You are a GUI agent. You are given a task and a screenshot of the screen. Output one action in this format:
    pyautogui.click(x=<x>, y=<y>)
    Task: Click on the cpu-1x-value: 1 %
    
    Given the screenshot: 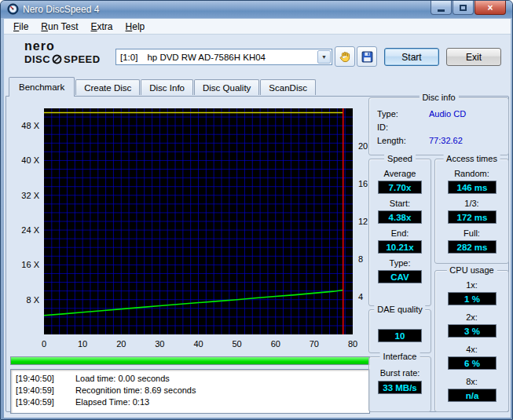 What is the action you would take?
    pyautogui.click(x=472, y=298)
    